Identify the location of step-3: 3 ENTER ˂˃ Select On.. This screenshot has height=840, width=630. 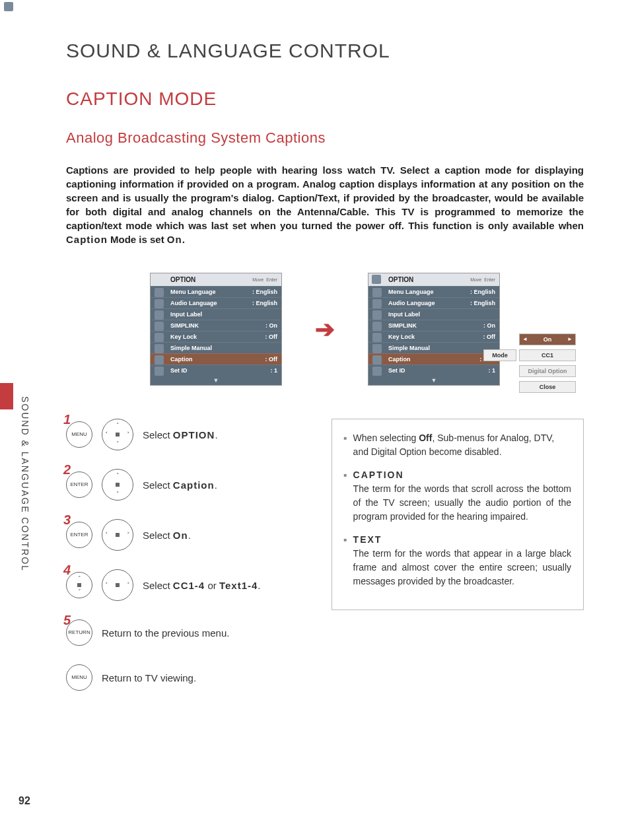
(186, 535).